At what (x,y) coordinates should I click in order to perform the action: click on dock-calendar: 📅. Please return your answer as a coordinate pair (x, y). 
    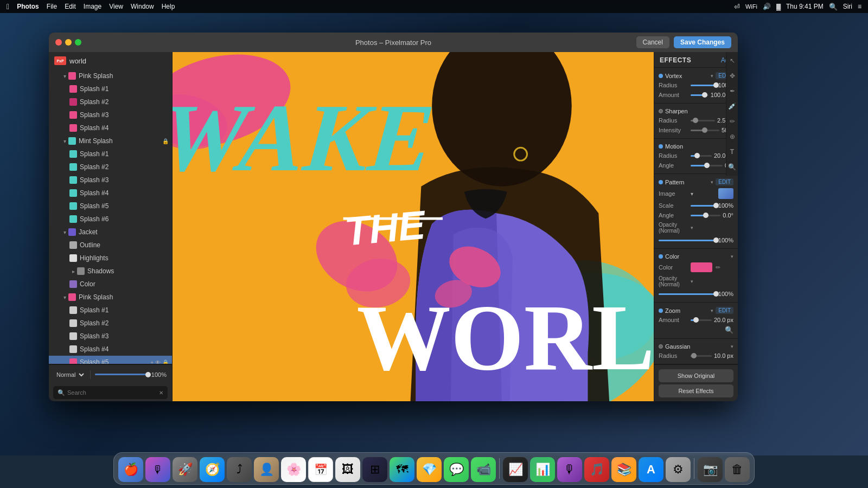
    Looking at the image, I should click on (321, 470).